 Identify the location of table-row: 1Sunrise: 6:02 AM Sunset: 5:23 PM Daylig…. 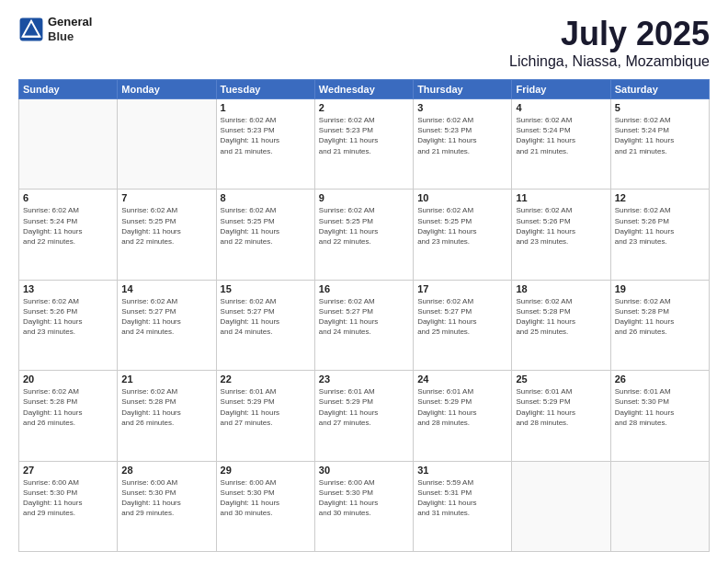
(265, 144).